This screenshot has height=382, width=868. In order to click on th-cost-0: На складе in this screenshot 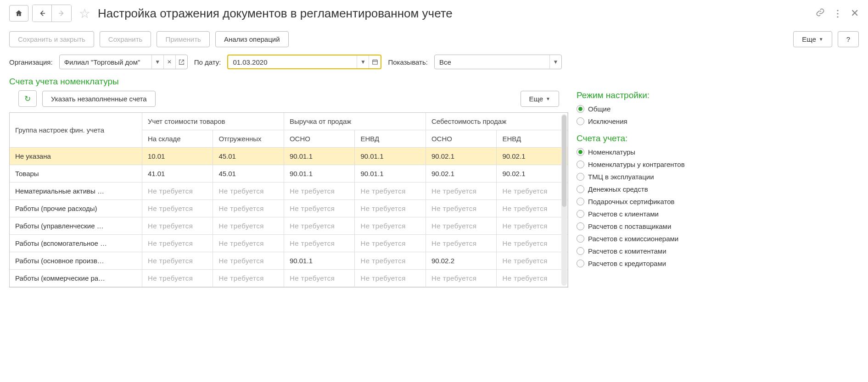, I will do `click(177, 139)`.